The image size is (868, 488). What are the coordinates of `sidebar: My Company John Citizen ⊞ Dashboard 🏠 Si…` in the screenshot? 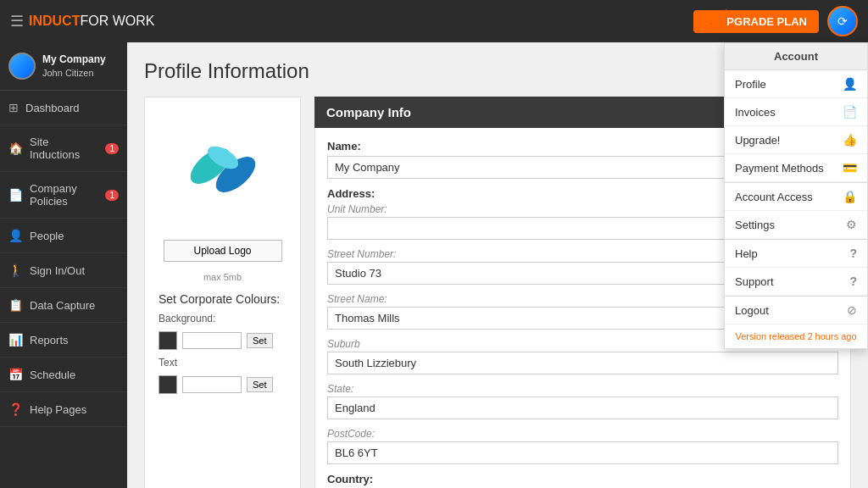 It's located at (64, 265).